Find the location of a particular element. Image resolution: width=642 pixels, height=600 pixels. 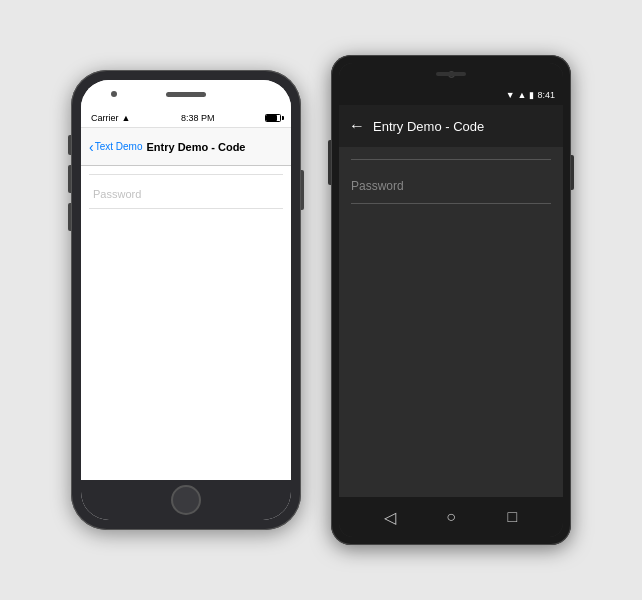

ios-battery-icon is located at coordinates (273, 118).